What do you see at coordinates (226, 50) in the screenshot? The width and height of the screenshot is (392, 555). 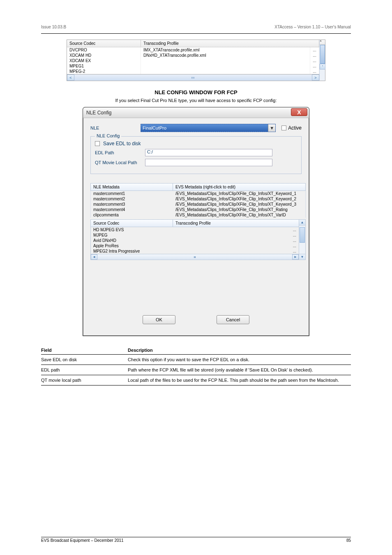 I see `cell-profile: IMX_XTATranscode.profile.xml` at bounding box center [226, 50].